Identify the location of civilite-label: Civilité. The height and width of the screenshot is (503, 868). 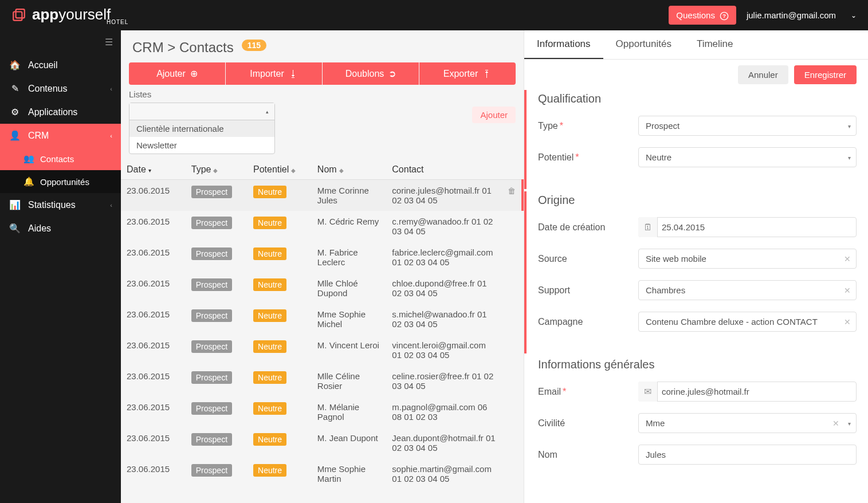
(588, 423).